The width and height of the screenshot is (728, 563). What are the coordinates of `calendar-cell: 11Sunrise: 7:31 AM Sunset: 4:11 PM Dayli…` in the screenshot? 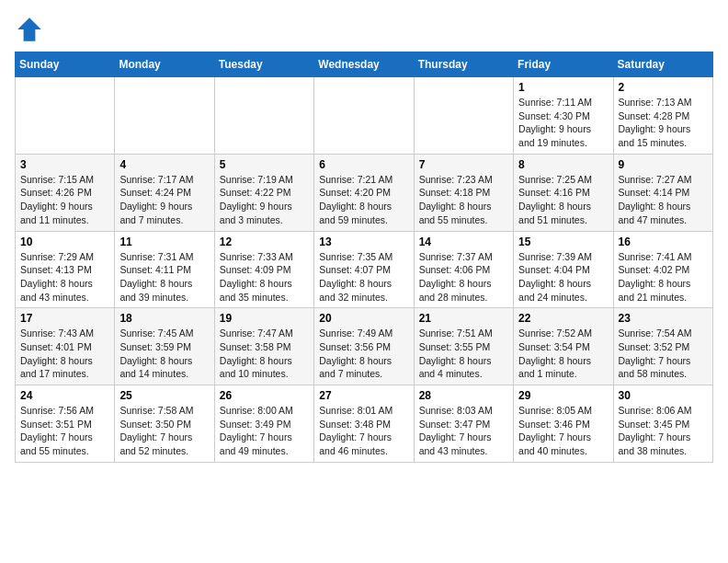 It's located at (165, 270).